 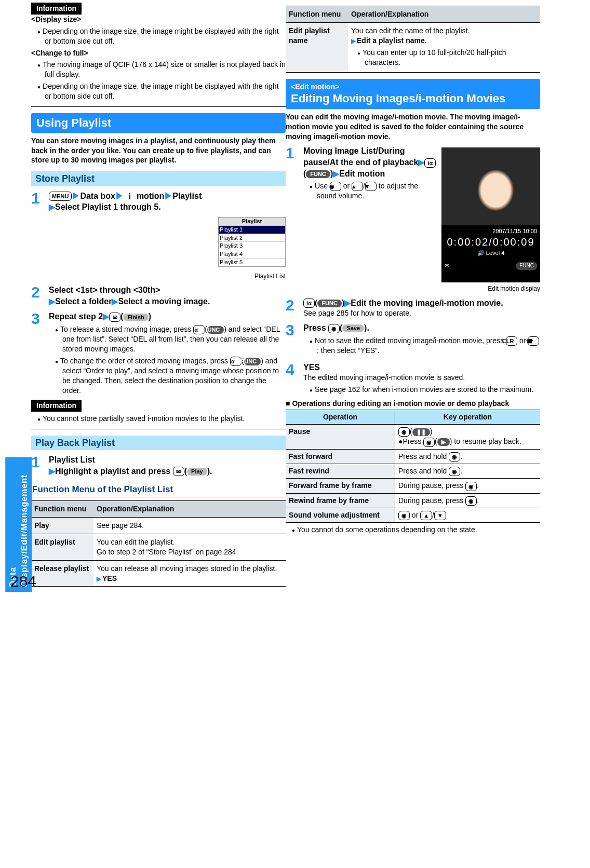 What do you see at coordinates (413, 456) in the screenshot?
I see `table-row: Fast forward Press and hold ◉.` at bounding box center [413, 456].